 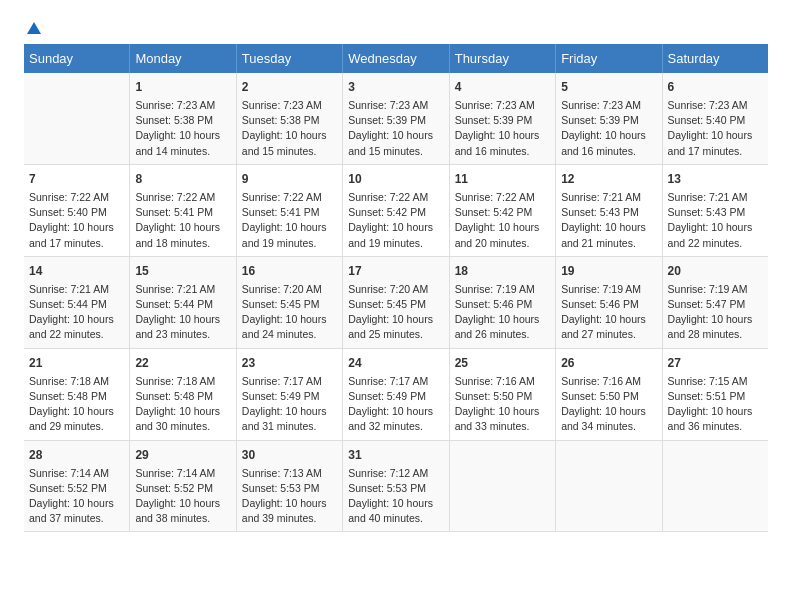 What do you see at coordinates (396, 394) in the screenshot?
I see `week-row-4: 21Sunrise: 7:18 AM Sunset: 5:48 PM Dayli…` at bounding box center [396, 394].